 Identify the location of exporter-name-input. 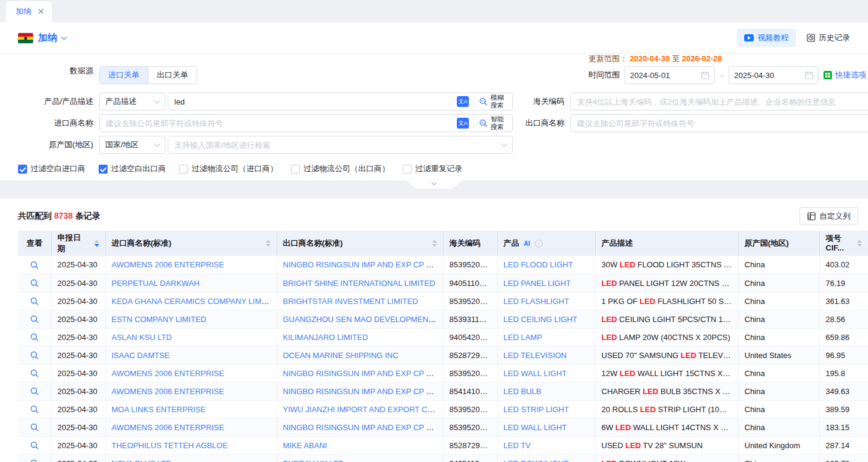
(720, 123).